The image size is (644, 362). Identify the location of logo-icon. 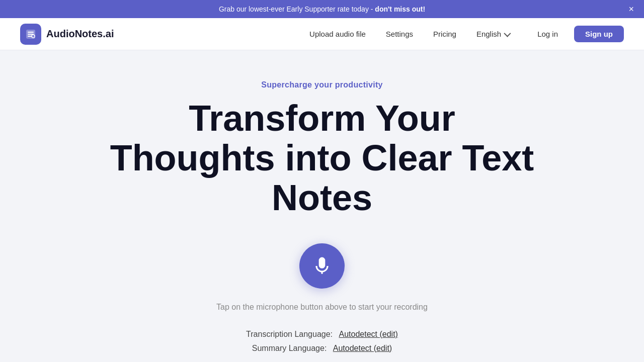
(31, 34).